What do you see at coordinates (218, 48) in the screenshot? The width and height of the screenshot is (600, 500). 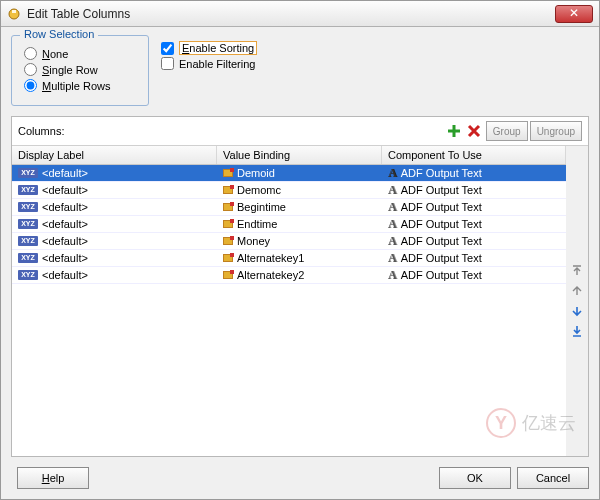 I see `enable-sorting-label: Enable Sorting` at bounding box center [218, 48].